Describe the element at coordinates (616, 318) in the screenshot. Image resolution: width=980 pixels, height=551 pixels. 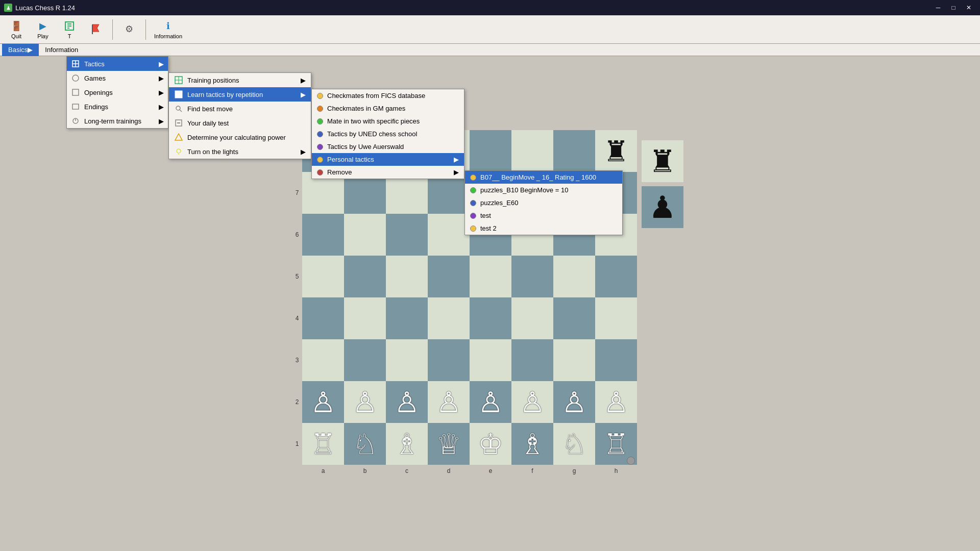
I see `cell-h4` at that location.